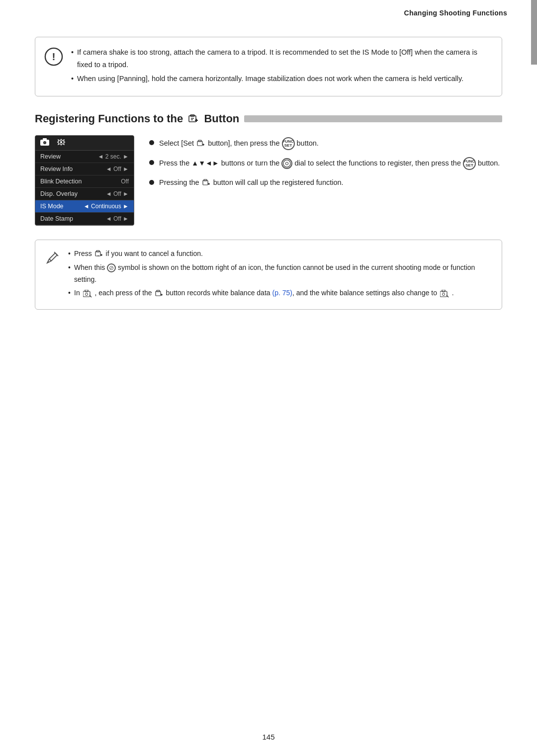 This screenshot has width=537, height=756. Describe the element at coordinates (85, 182) in the screenshot. I see `menu-row-blink-detection: Blink Detection Off` at that location.